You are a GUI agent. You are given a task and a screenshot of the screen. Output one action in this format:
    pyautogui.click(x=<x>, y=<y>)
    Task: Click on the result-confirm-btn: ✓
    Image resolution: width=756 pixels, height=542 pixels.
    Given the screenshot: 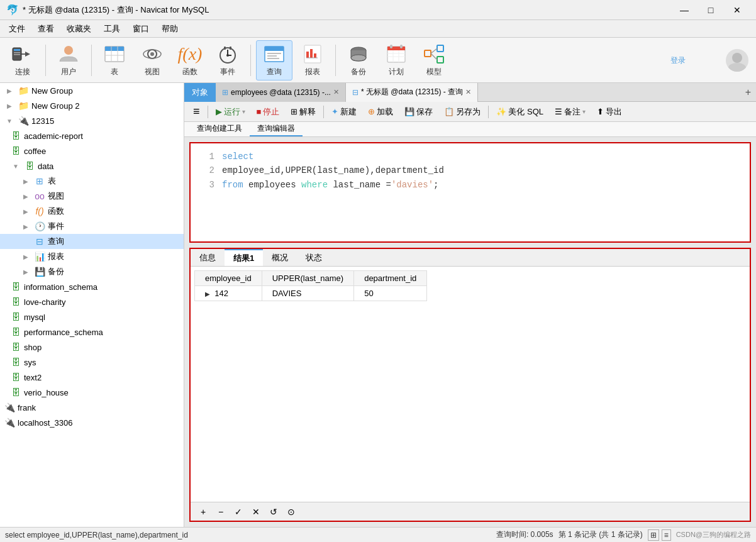 What is the action you would take?
    pyautogui.click(x=238, y=512)
    